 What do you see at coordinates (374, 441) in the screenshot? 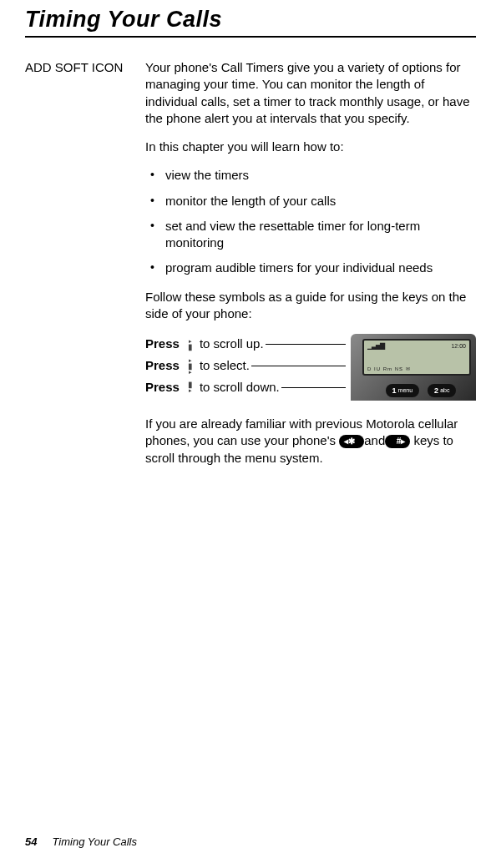
I see `familiar-and: and` at bounding box center [374, 441].